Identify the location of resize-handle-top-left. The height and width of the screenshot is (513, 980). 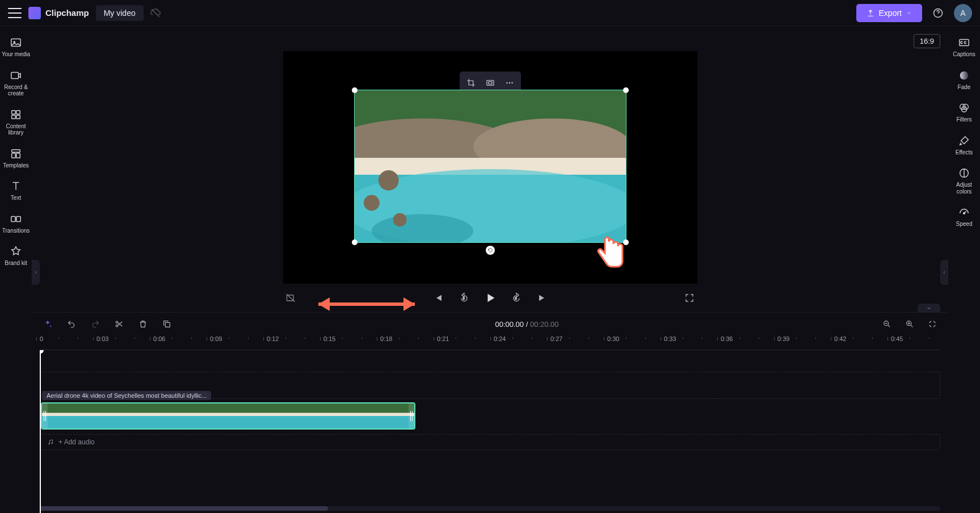
(355, 90).